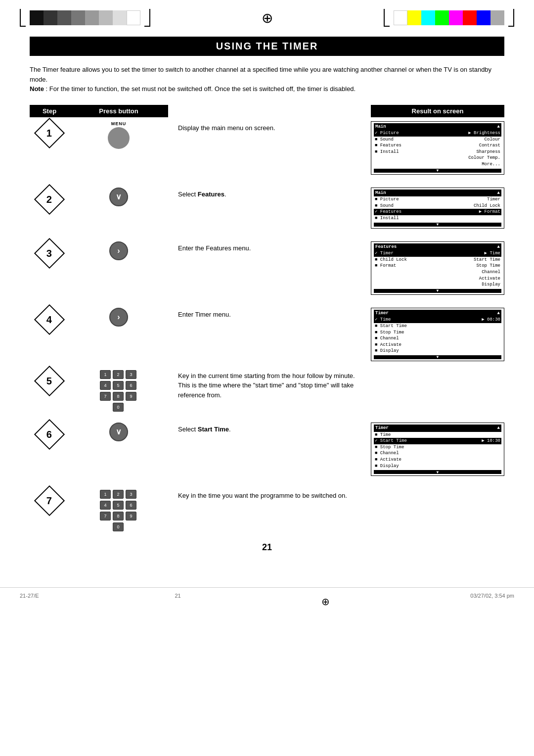 The height and width of the screenshot is (756, 534). Describe the element at coordinates (269, 429) in the screenshot. I see `step-desc-6: Select Start Time.` at that location.